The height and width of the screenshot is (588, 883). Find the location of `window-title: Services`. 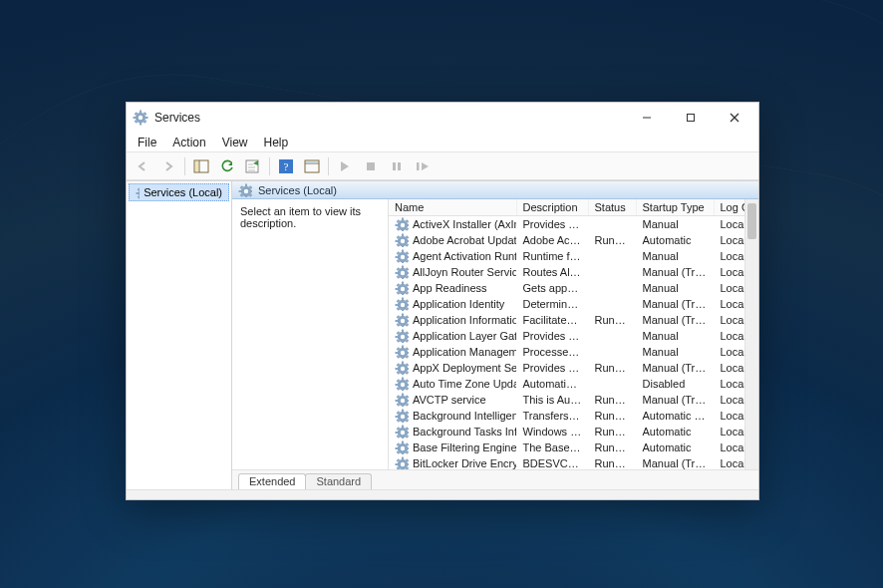

window-title: Services is located at coordinates (177, 118).